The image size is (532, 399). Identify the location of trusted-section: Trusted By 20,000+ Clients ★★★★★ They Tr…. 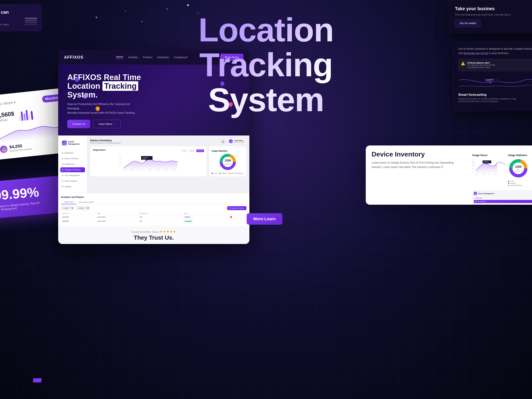
(154, 235).